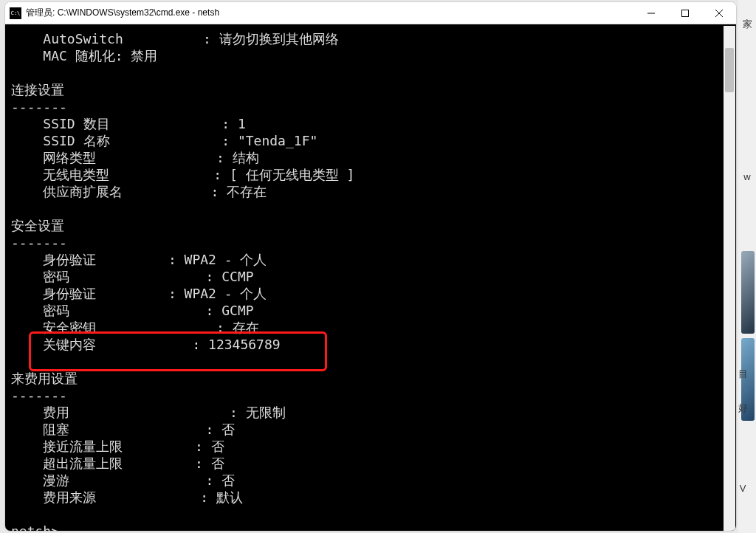 The image size is (756, 533). What do you see at coordinates (69, 344) in the screenshot?
I see `keycontent-label: 关键内容` at bounding box center [69, 344].